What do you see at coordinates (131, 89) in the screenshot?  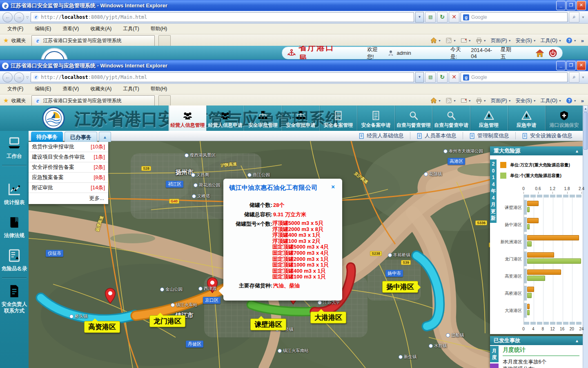 I see `menu-item: 工具(T)` at bounding box center [131, 89].